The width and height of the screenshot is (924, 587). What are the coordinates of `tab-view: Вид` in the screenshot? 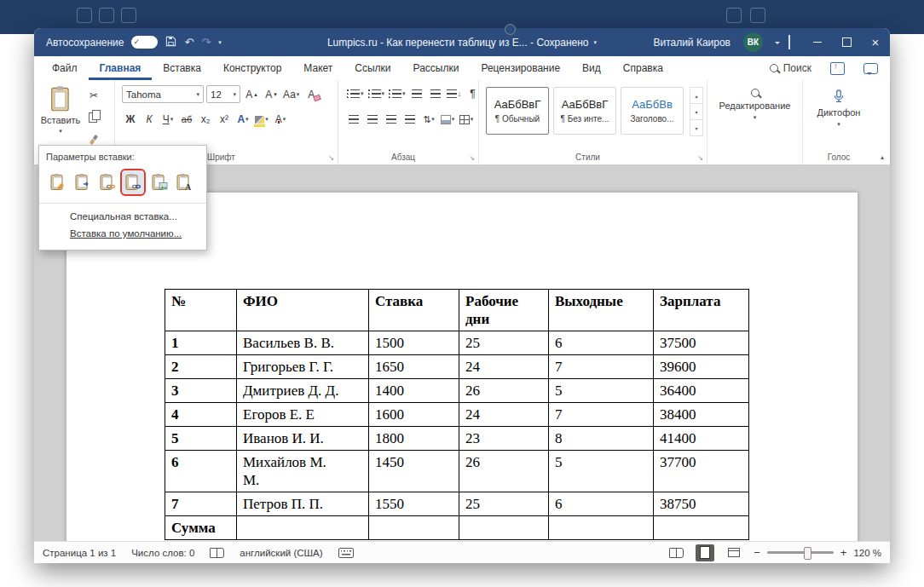 It's located at (592, 68).